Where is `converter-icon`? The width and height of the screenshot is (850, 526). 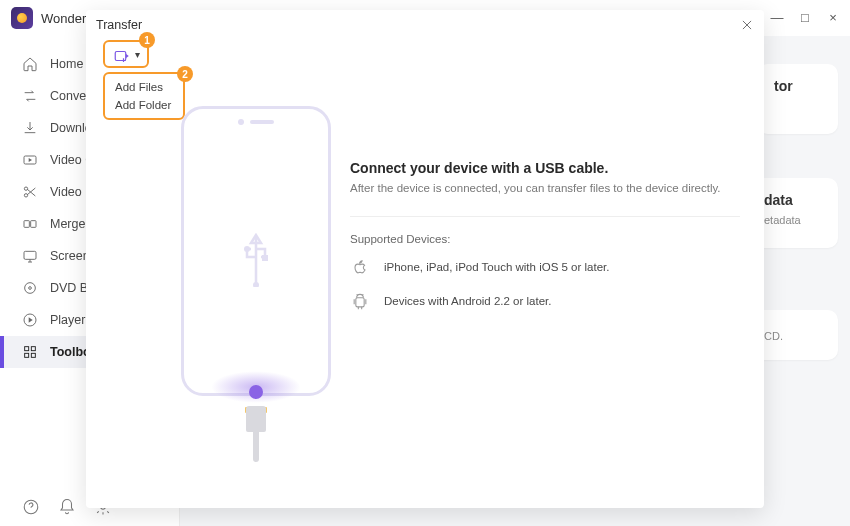
converter-icon is located at coordinates (30, 96).